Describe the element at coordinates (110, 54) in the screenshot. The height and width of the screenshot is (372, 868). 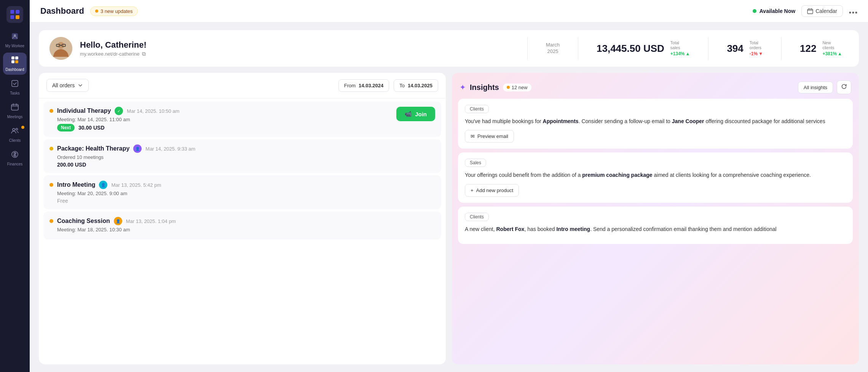
I see `profile-url-text: my.workee.net/dr-catherine` at that location.